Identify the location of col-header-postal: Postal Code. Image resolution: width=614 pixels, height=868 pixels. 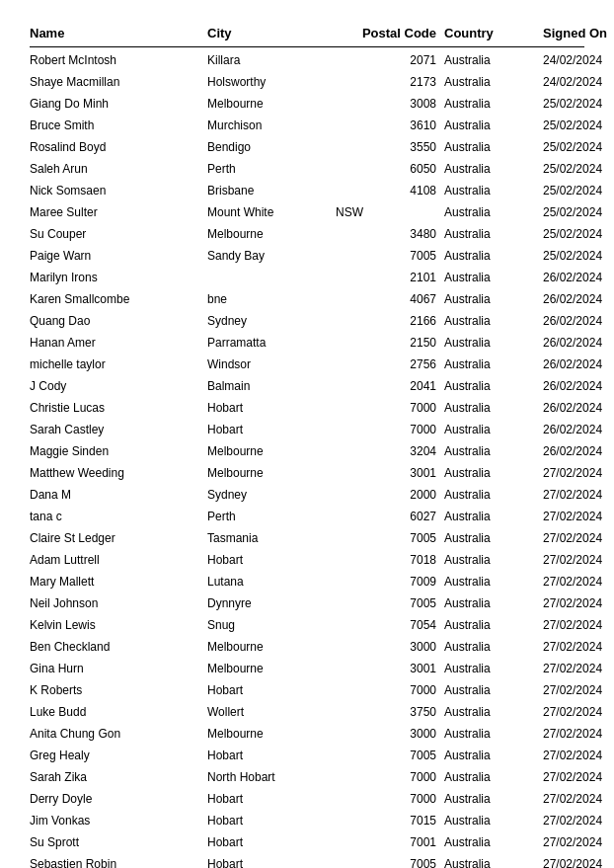
(390, 34).